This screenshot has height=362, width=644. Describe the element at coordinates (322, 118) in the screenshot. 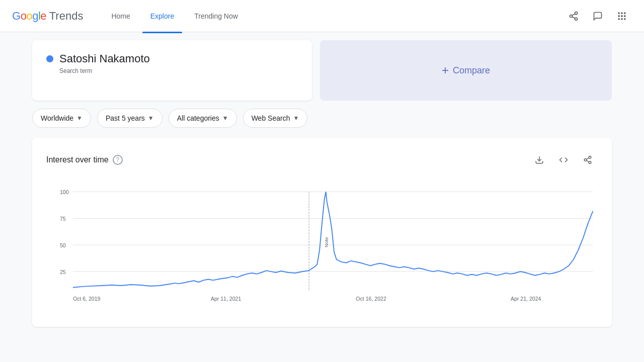

I see `filters-row: Worldwide ▼ Past 5 years ▼ All categorie…` at that location.